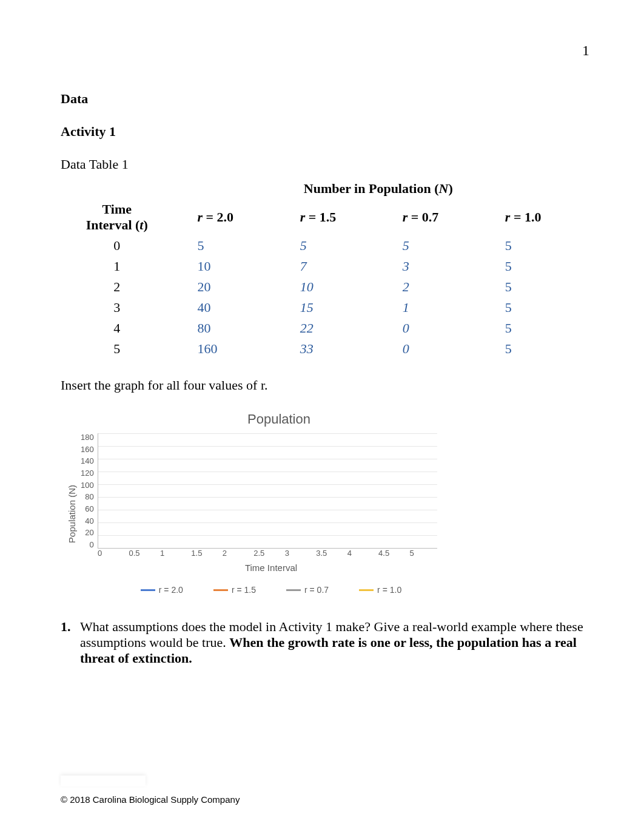  I want to click on x-tick: 0, so click(113, 553).